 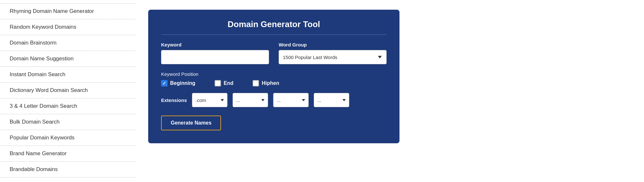 I want to click on sidebar-item-popular-domain: Popular Domain Keywords, so click(x=68, y=138).